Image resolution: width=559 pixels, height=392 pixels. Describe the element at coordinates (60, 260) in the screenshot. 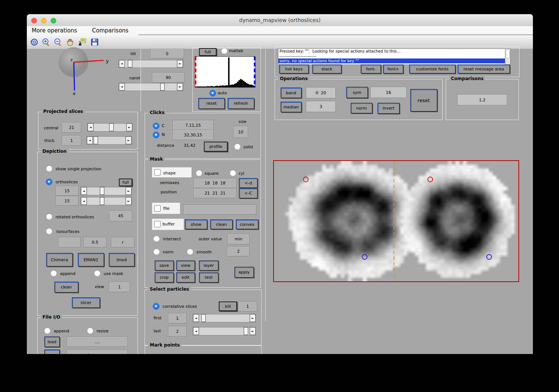

I see `chimera-button: Chimera` at that location.